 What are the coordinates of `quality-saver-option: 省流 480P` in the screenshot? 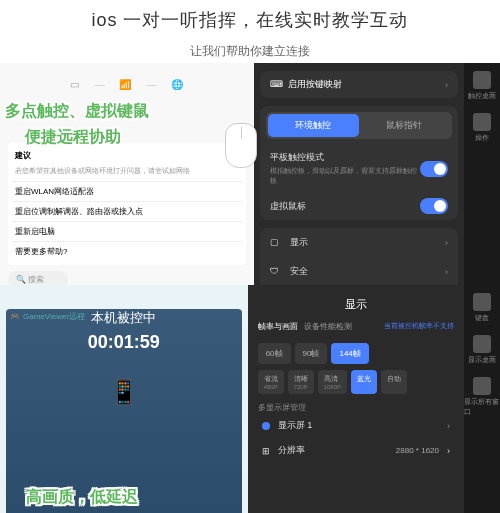 It's located at (271, 382).